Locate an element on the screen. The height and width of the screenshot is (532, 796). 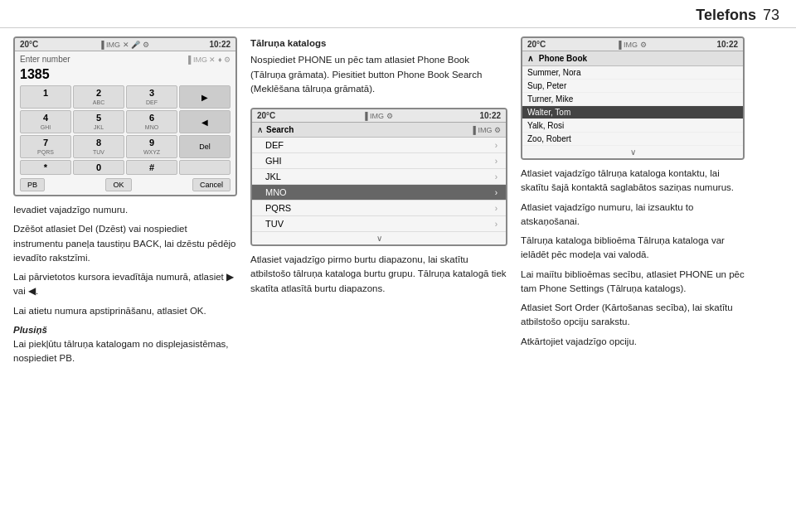
search-item-pqrs-label: PQRS is located at coordinates (279, 208).